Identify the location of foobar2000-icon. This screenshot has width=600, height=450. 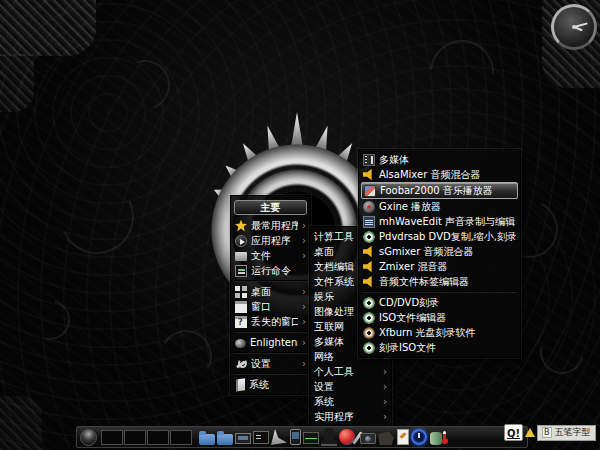
(370, 191).